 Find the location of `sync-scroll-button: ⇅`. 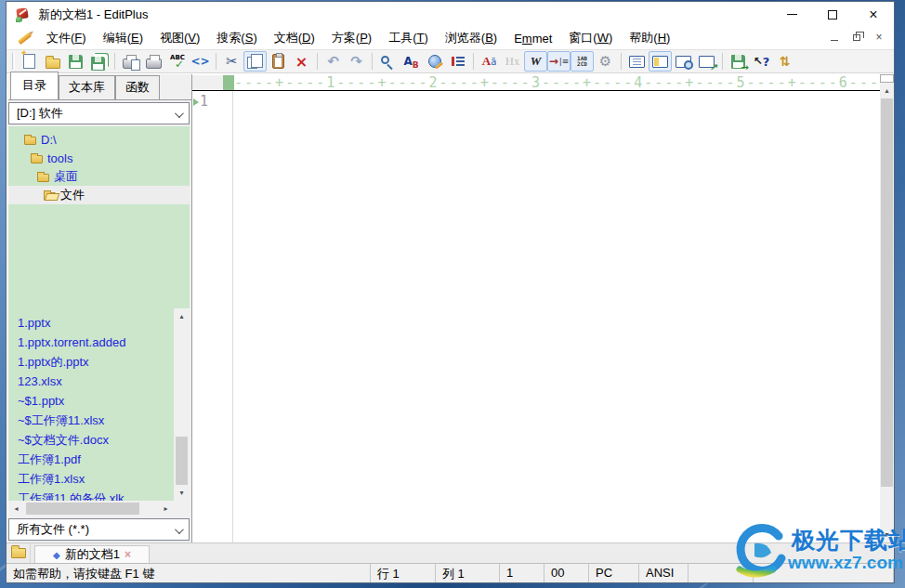

sync-scroll-button: ⇅ is located at coordinates (784, 61).